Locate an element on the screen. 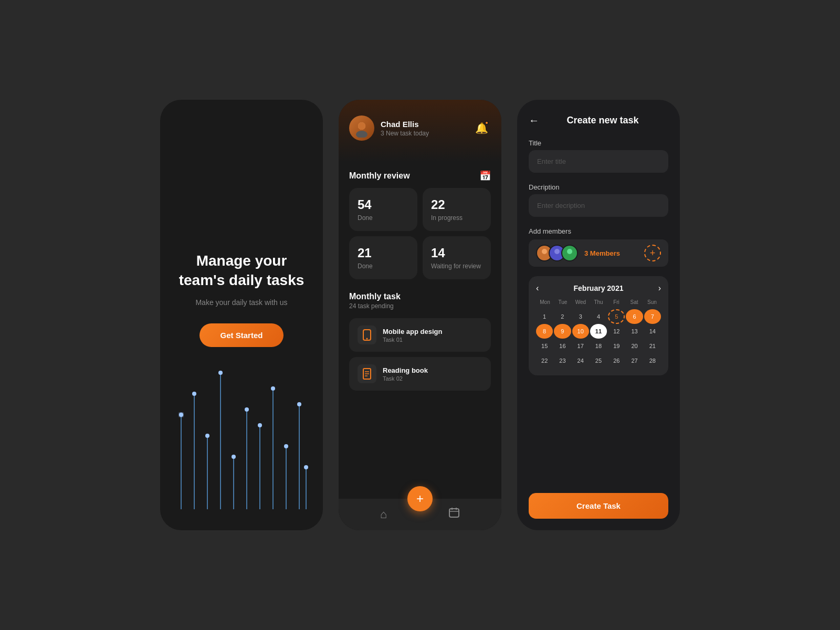  task-name-1: Reading book is located at coordinates (405, 371).